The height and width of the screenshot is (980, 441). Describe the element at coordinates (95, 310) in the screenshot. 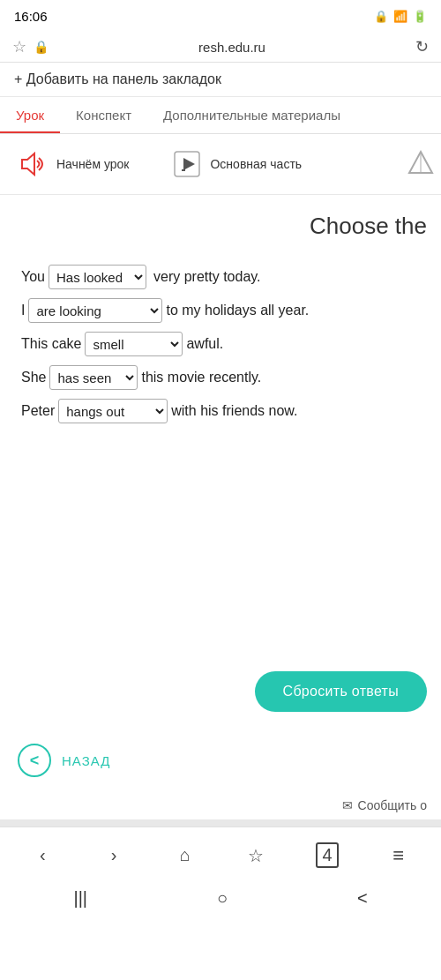

I see `ex-row-2-select: are looking have been looking look looke…` at that location.